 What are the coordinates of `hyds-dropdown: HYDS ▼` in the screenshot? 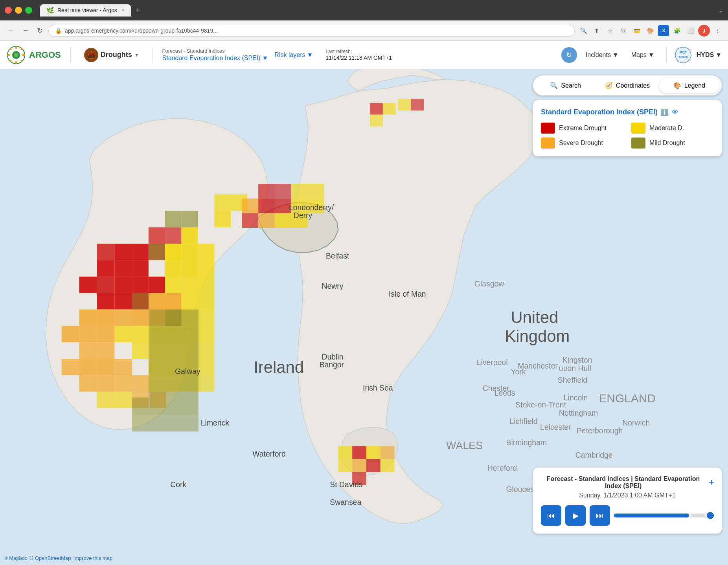 It's located at (709, 55).